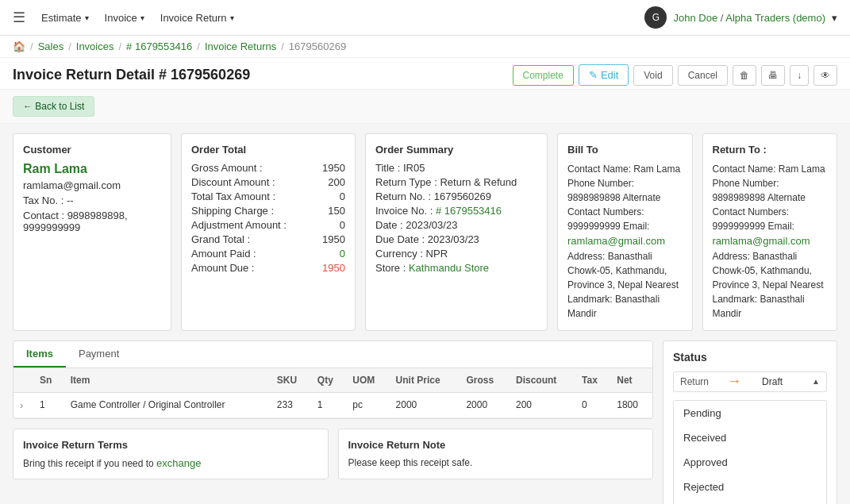 The width and height of the screenshot is (850, 504). What do you see at coordinates (750, 382) in the screenshot?
I see `status-dropdown: Return → Draft ▲` at bounding box center [750, 382].